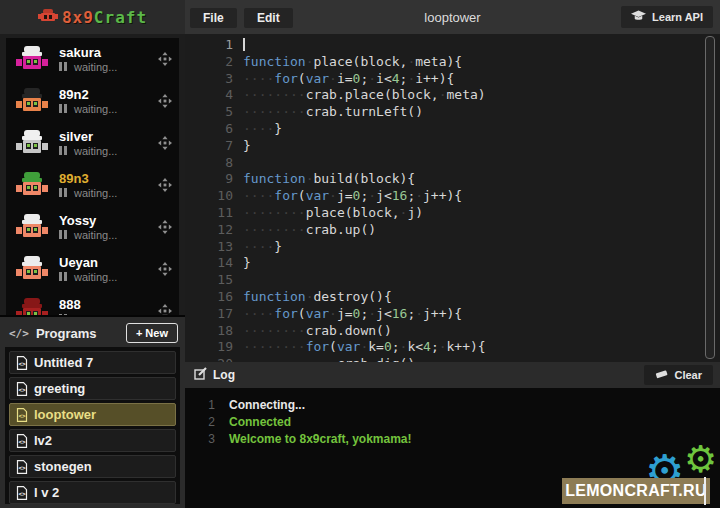 This screenshot has height=508, width=720. I want to click on code-line: ····for(var·i=0;·i<4;·i++){, so click(472, 80).